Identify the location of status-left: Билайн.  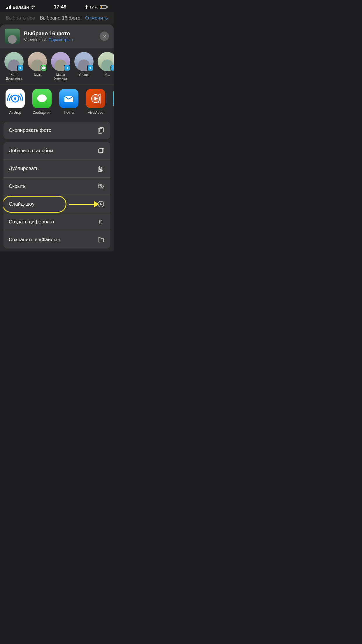
(20, 7).